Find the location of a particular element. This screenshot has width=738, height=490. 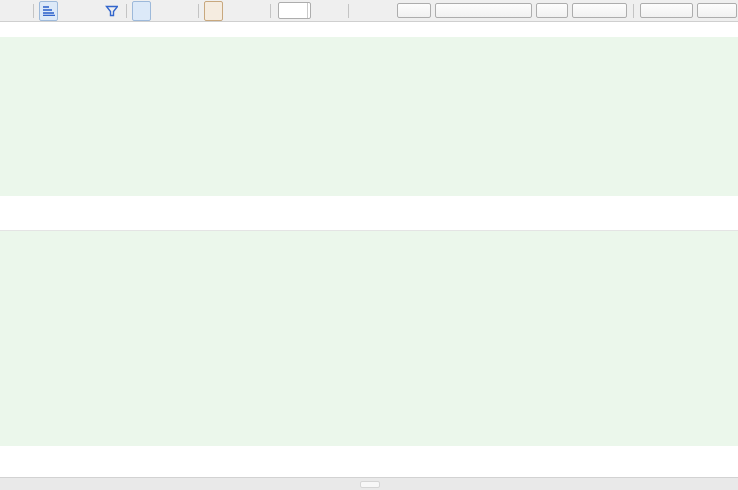

amplitude-period-button is located at coordinates (90, 11).